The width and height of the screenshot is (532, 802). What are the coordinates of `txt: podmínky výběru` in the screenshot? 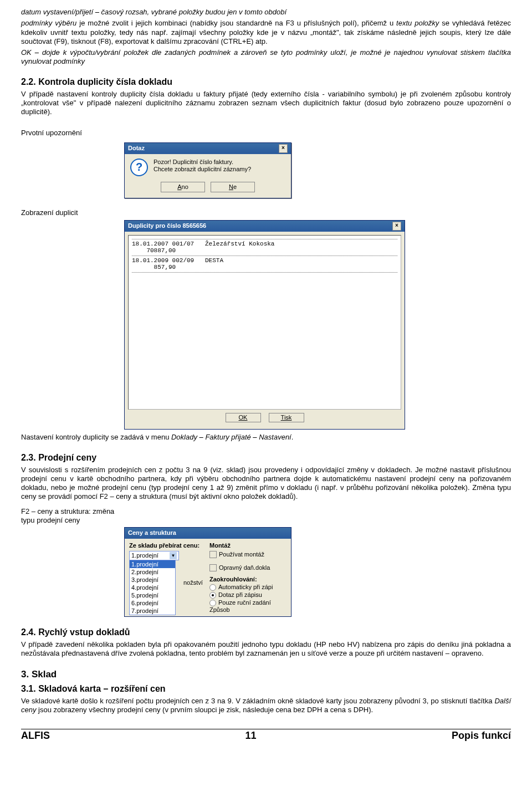 It's located at (49, 23).